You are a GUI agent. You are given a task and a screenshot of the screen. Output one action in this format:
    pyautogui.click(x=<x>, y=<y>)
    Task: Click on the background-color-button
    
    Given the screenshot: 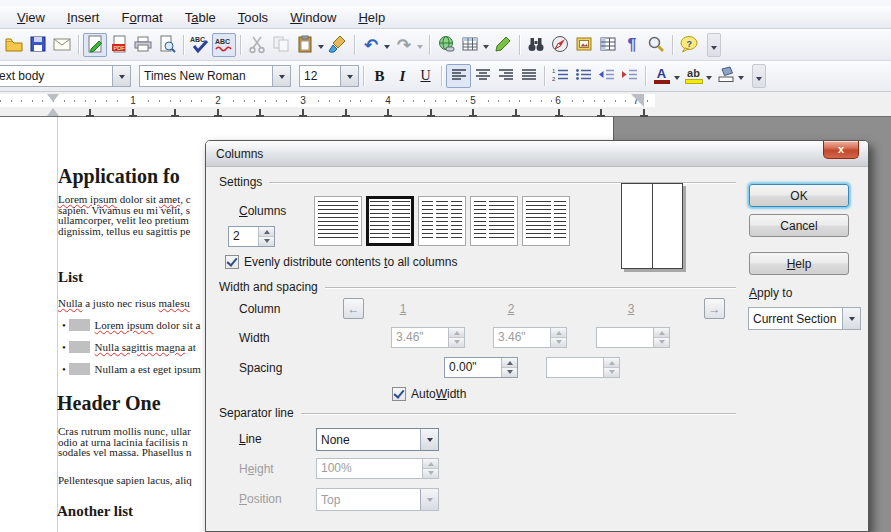 What is the action you would take?
    pyautogui.click(x=726, y=76)
    